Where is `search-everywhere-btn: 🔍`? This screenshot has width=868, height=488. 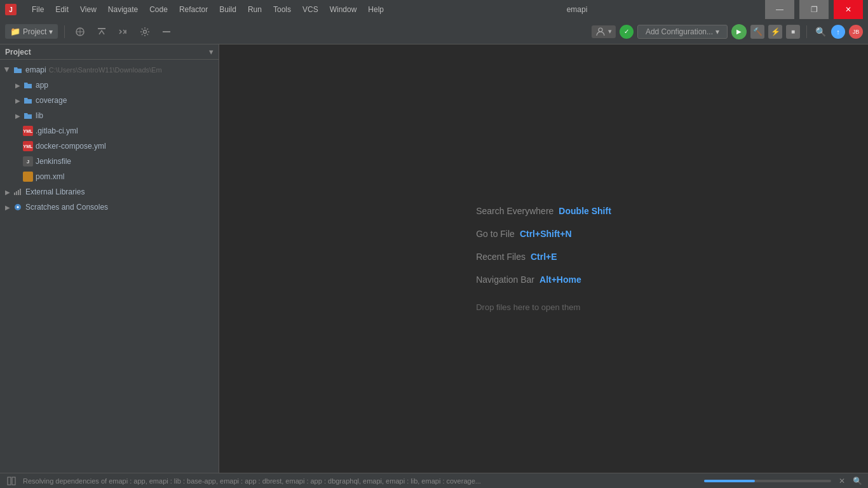 search-everywhere-btn: 🔍 is located at coordinates (820, 32).